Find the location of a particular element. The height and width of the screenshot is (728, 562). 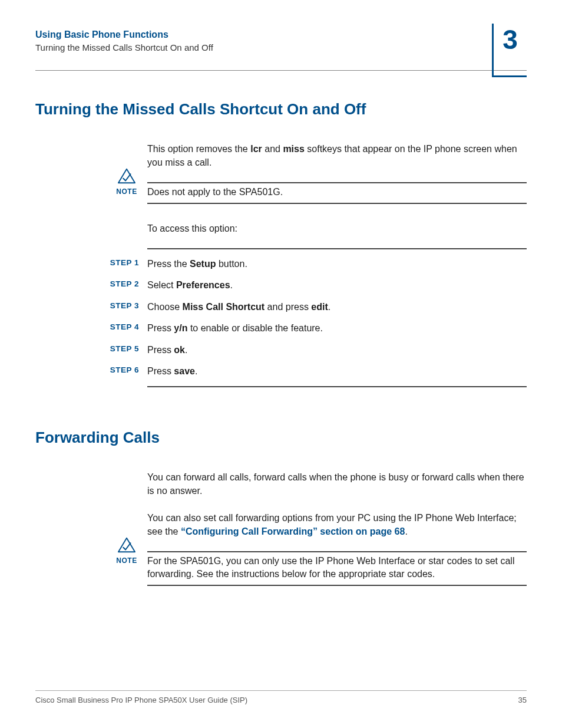

step-text: Choose Miss Call Shortcut and press edit… is located at coordinates (239, 307).